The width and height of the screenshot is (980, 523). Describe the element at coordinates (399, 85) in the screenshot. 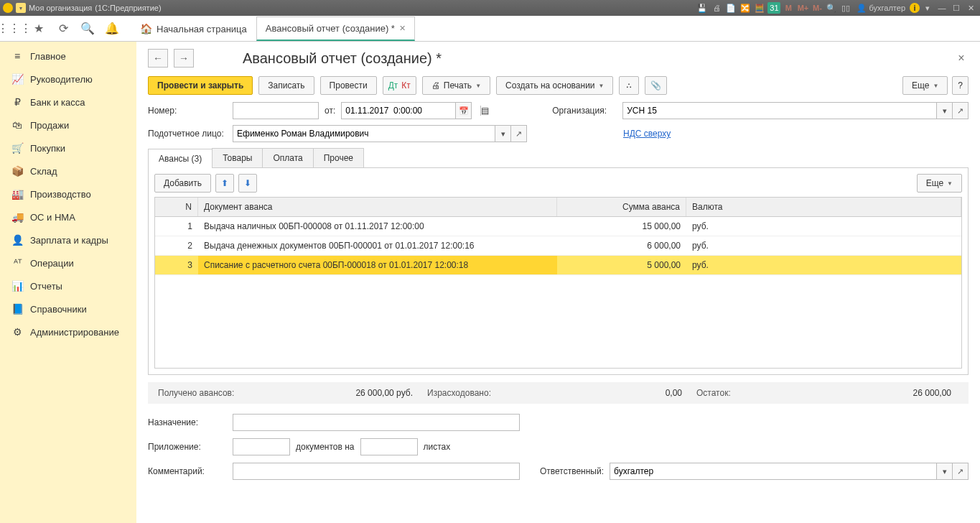

I see `dtkt-button: ДтКт` at that location.